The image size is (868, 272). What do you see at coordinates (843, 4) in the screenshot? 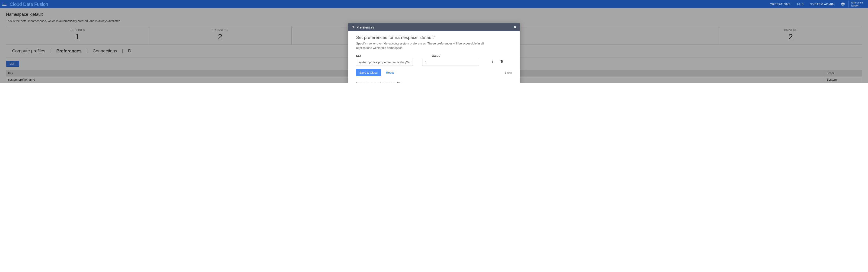
I see `settings-icon` at bounding box center [843, 4].